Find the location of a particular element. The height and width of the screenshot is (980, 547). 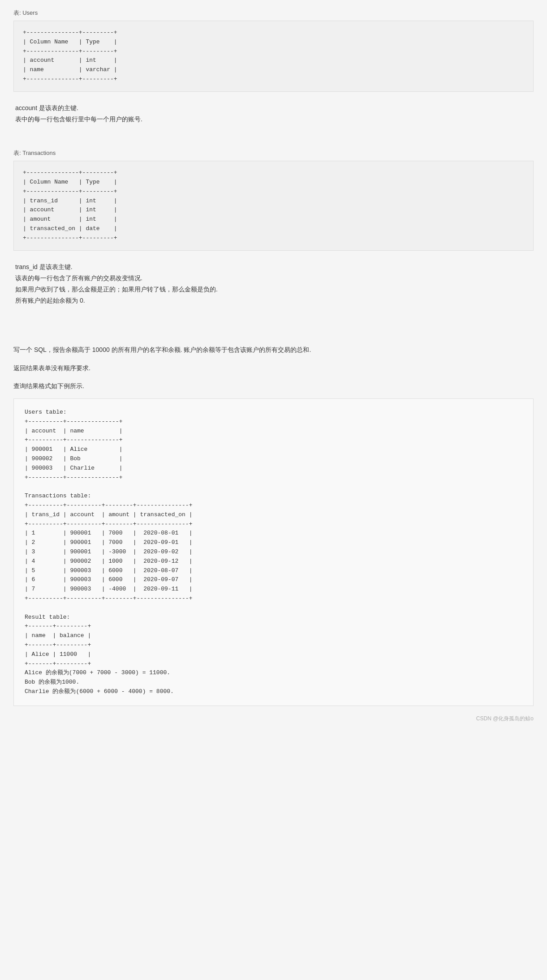

table2-description: trans_id 是该表主键. 该表的每一行包含了所有账户的交易改变情况. 如果… is located at coordinates (273, 284).